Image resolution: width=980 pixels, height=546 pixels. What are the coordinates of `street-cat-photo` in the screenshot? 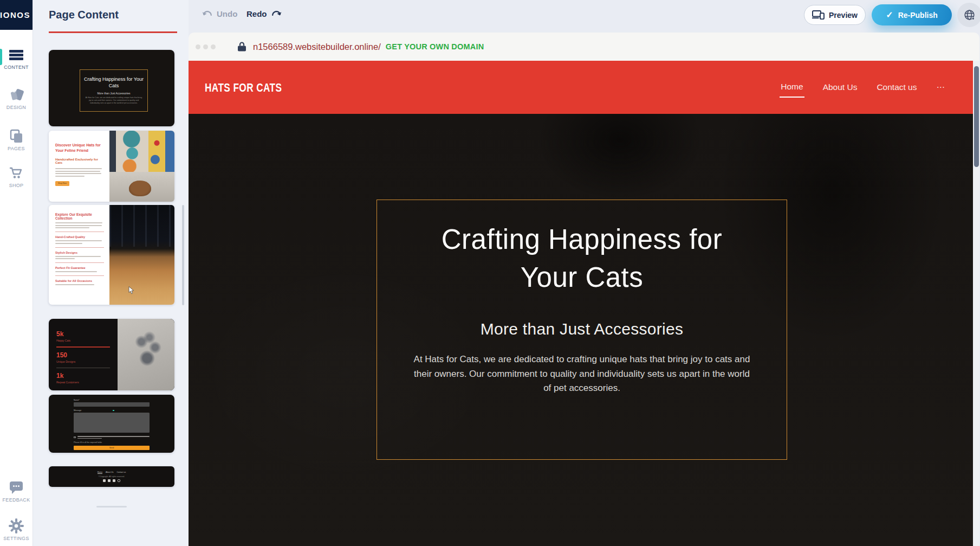 It's located at (142, 166).